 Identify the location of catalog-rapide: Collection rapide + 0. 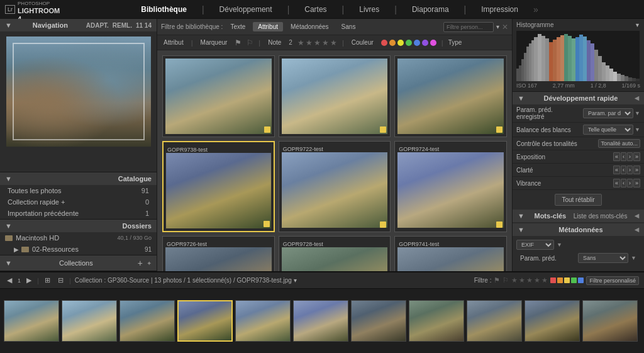
(78, 202).